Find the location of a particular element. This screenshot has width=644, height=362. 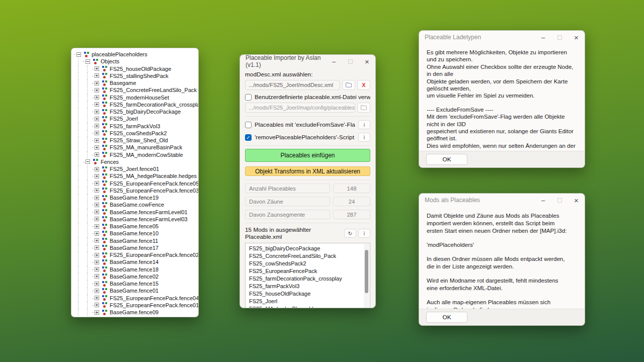

tree-node: Basegame is located at coordinates (135, 83).